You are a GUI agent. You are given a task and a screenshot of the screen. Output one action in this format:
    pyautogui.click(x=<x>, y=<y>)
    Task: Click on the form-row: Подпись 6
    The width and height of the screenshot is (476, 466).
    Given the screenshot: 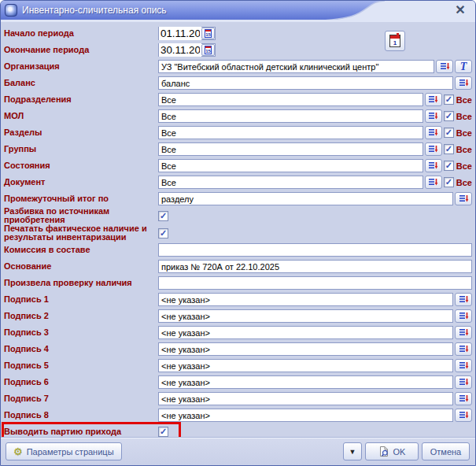 What is the action you would take?
    pyautogui.click(x=238, y=383)
    